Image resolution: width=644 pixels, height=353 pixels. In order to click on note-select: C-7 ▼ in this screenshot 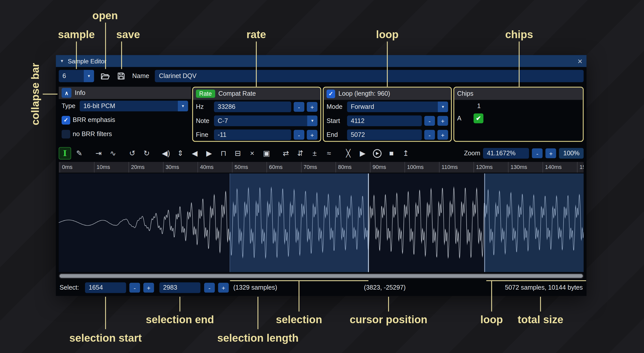, I will do `click(266, 121)`.